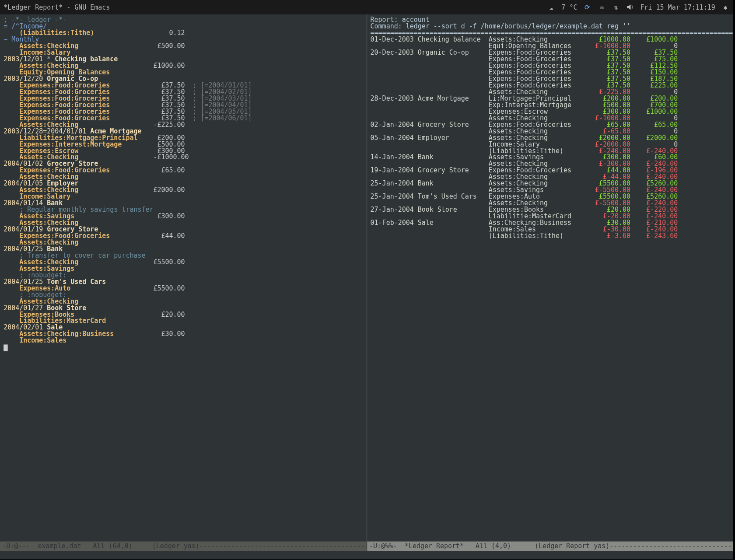 This screenshot has height=560, width=735. What do you see at coordinates (639, 7) in the screenshot?
I see `system-tray: ☁ 7 °C ⟳ ✉ ⇅ Fri 15 Mar 17:11:19 ✱` at bounding box center [639, 7].